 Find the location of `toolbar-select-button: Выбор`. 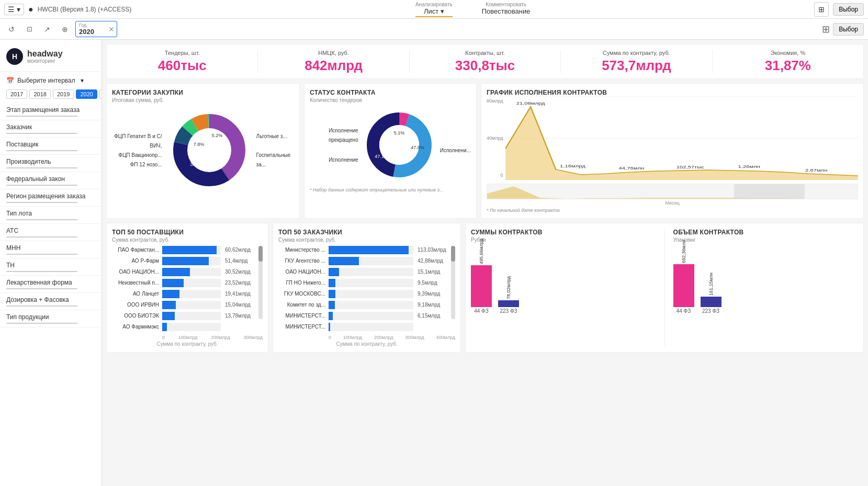

toolbar-select-button: Выбор is located at coordinates (849, 29).